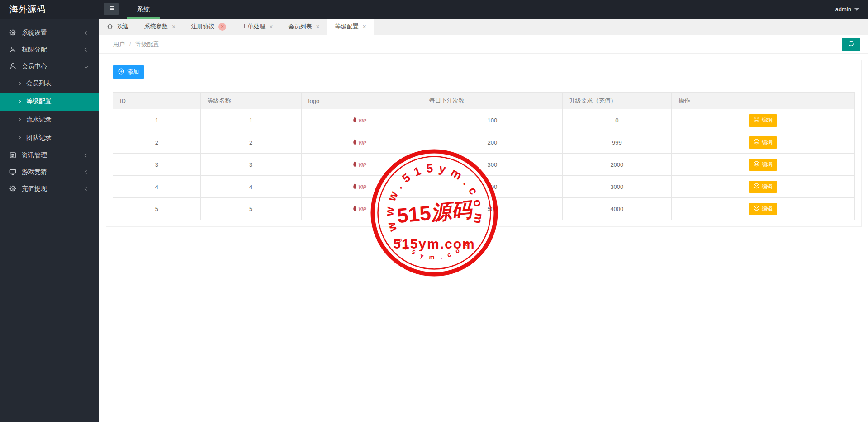 This screenshot has height=422, width=868. I want to click on sidebar-item-game-guess: 游戏竞猜, so click(50, 172).